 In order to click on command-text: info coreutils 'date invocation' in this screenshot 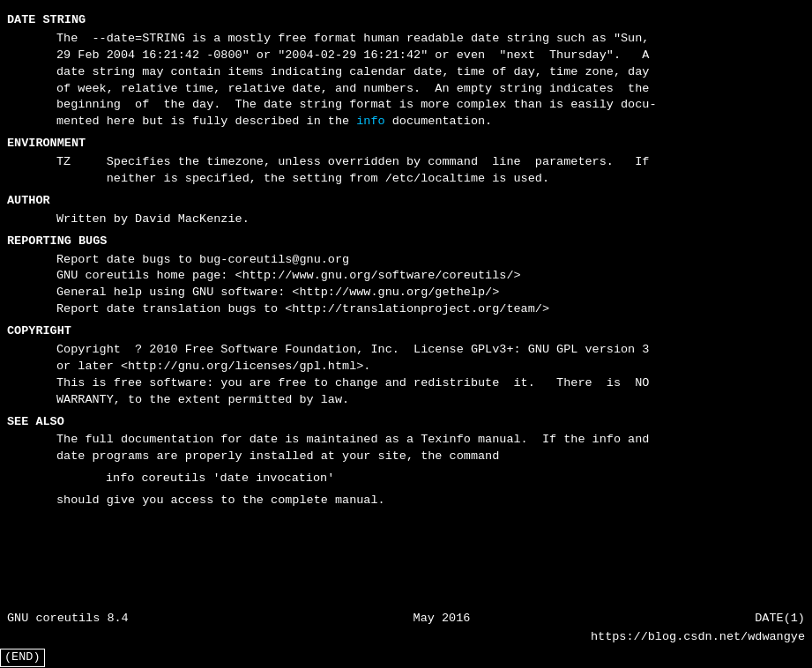, I will do `click(455, 479)`.